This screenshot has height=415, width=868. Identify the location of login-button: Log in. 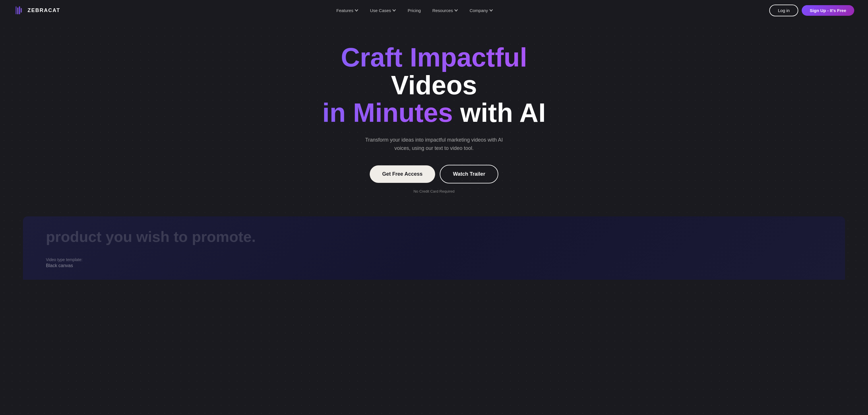
(784, 11).